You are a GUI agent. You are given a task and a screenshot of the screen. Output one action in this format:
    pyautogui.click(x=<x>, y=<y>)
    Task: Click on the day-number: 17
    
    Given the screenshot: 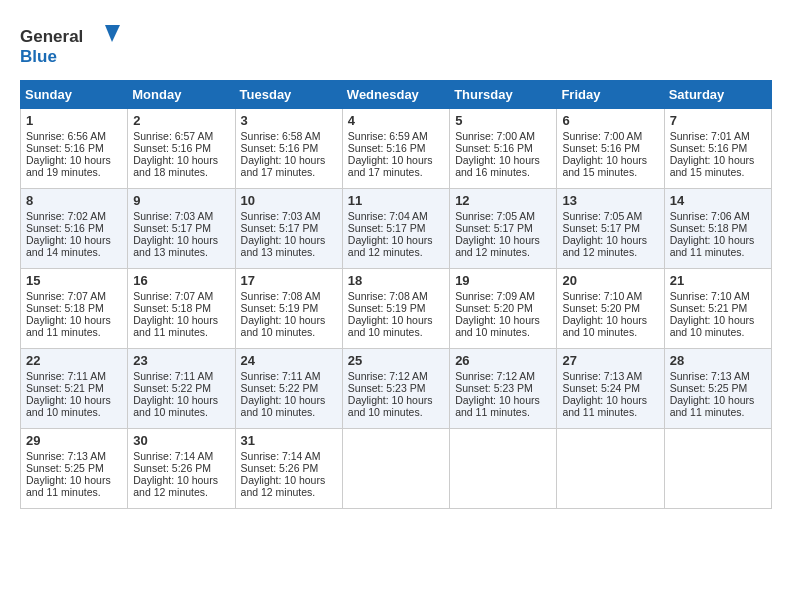 What is the action you would take?
    pyautogui.click(x=289, y=280)
    